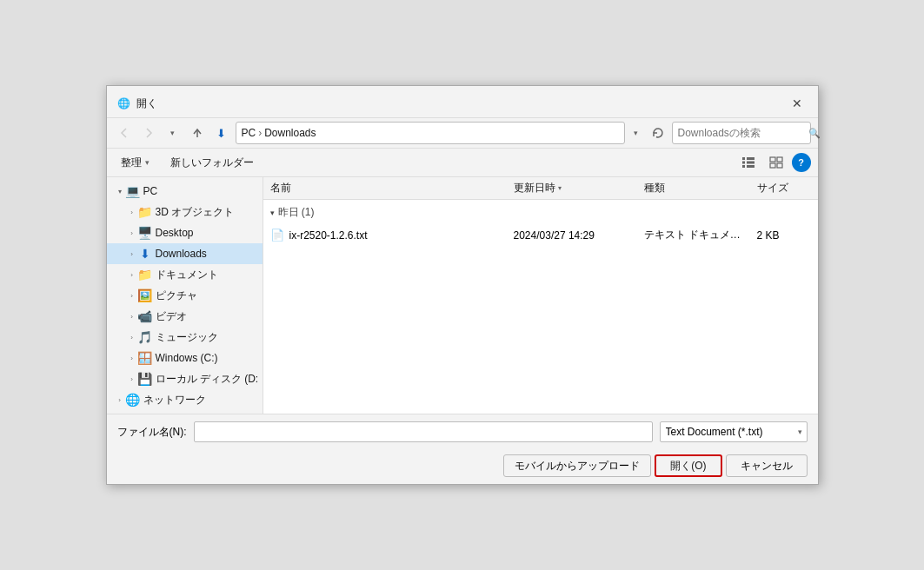  What do you see at coordinates (184, 358) in the screenshot?
I see `sidebar-item-windows-c: › 🪟 Windows (C:)` at bounding box center [184, 358].